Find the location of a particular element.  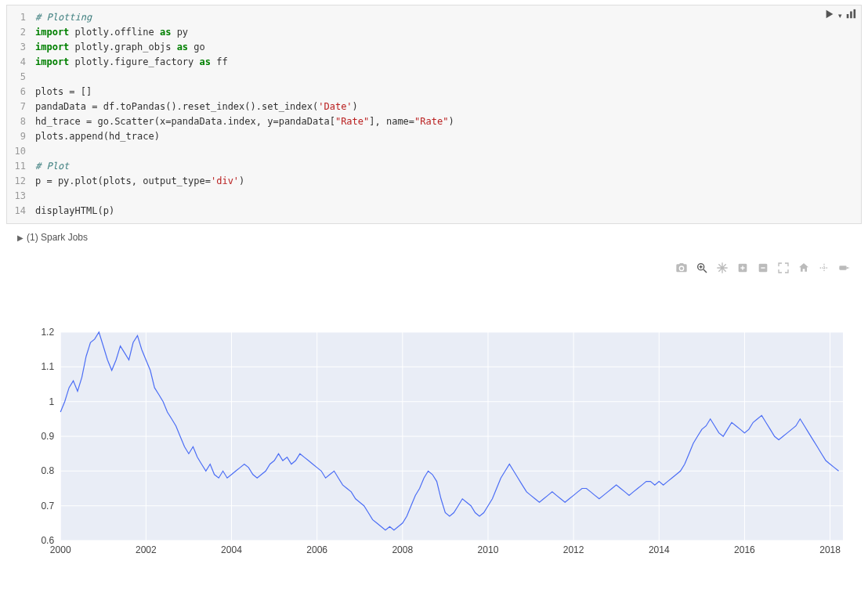

svg-text: 2018 is located at coordinates (830, 550).